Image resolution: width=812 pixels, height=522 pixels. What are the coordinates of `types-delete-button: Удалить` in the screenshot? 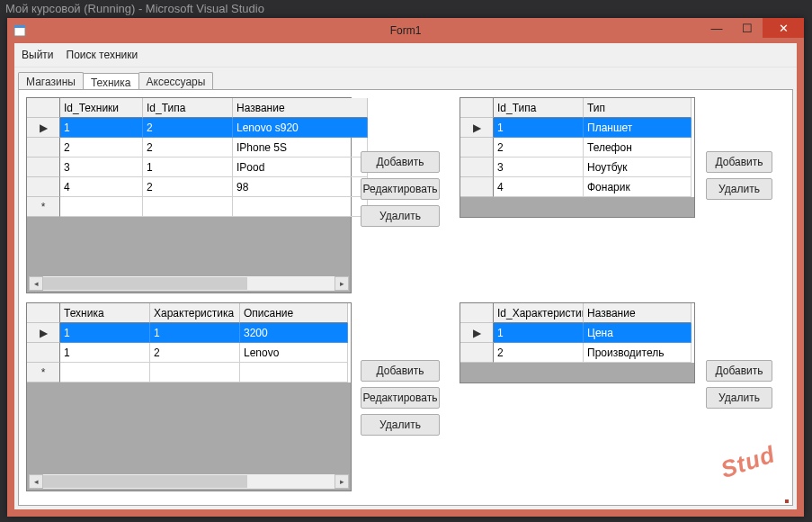 It's located at (739, 189).